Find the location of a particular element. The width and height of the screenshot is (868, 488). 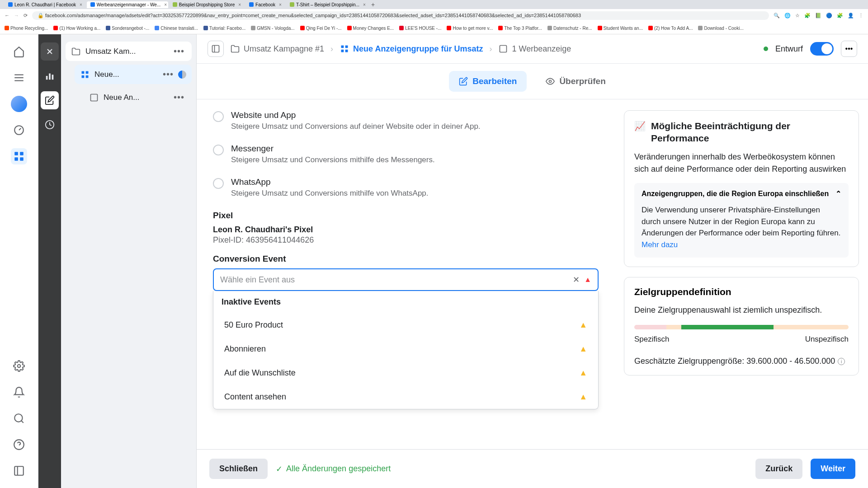

bookmark: Tutorial: Facebo... is located at coordinates (224, 28).